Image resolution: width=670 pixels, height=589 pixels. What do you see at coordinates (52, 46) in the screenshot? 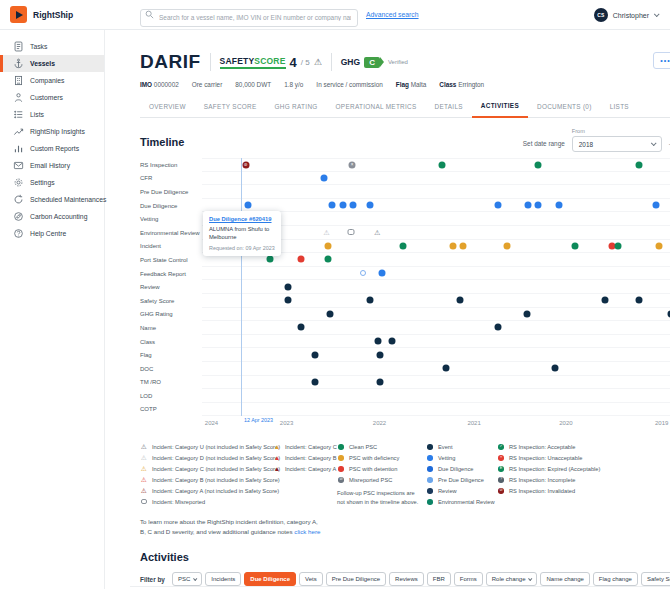
I see `sidebar-item-tasks: Tasks` at bounding box center [52, 46].